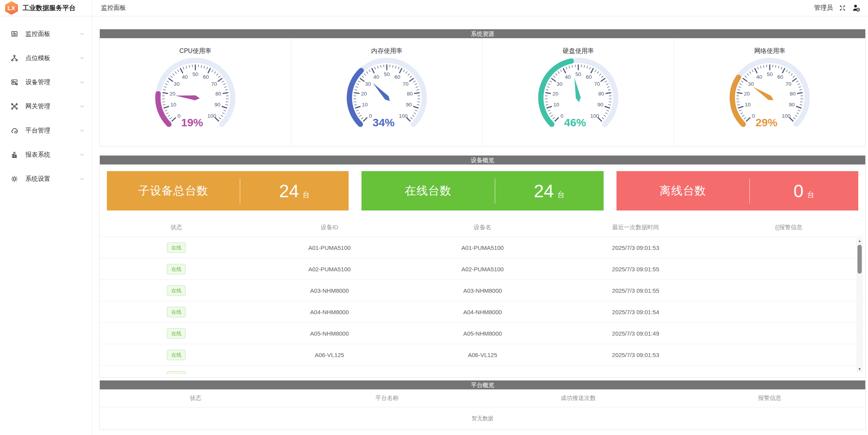  I want to click on vertical-scrollbar: ▲ ▼, so click(859, 305).